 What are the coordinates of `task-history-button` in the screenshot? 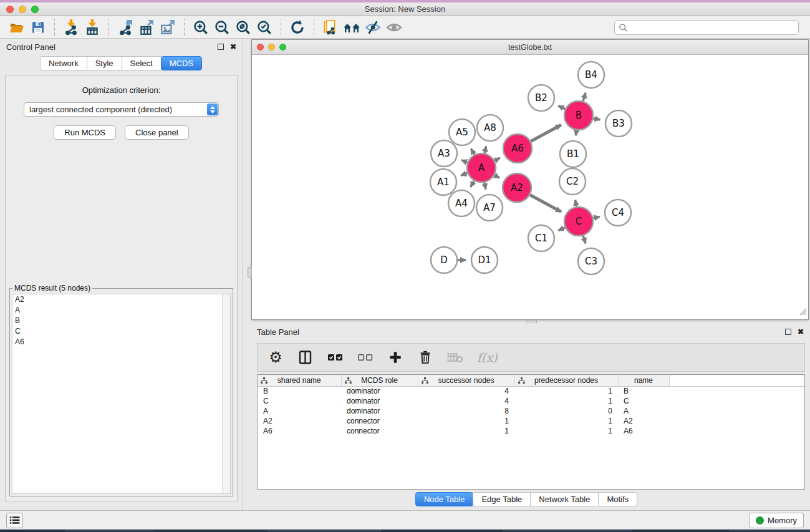 It's located at (15, 520).